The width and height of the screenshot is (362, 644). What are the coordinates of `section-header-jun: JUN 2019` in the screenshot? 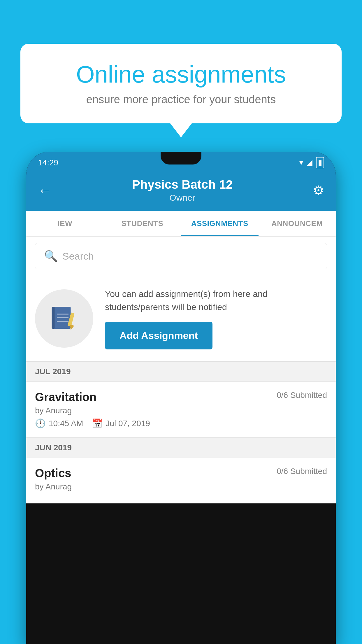 It's located at (181, 448).